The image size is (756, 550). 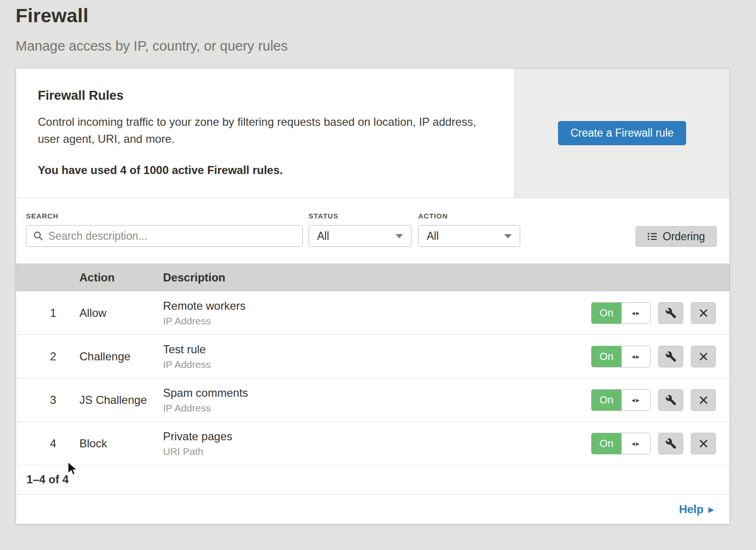 What do you see at coordinates (373, 278) in the screenshot?
I see `table-header: Action Description` at bounding box center [373, 278].